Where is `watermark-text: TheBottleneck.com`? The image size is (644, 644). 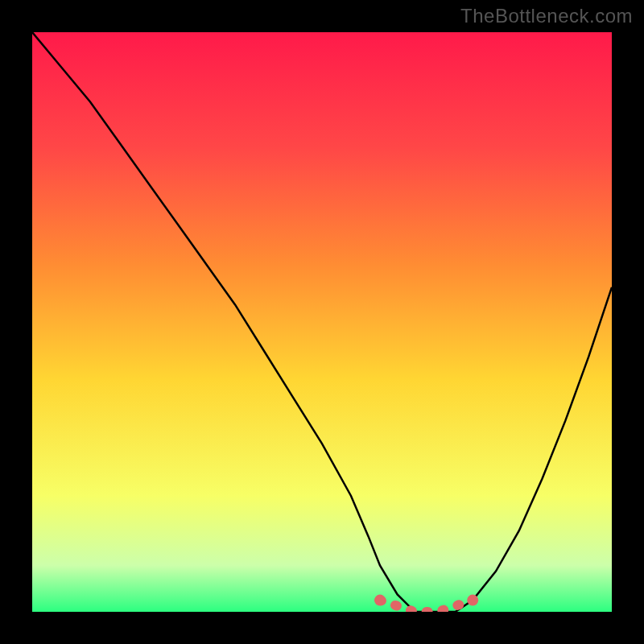 watermark-text: TheBottleneck.com is located at coordinates (547, 16).